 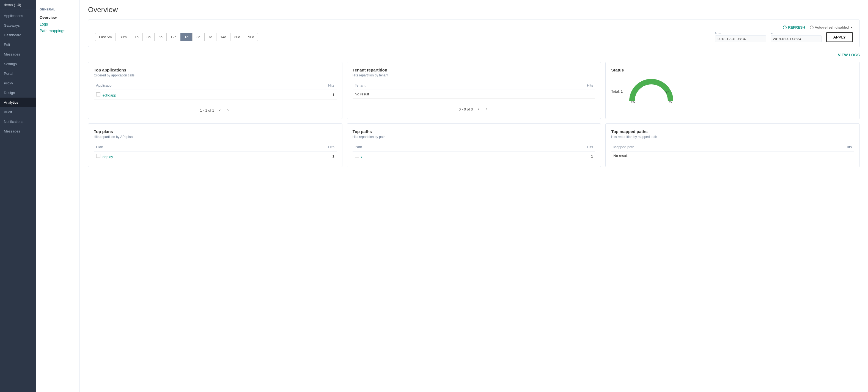 What do you see at coordinates (697, 148) in the screenshot?
I see `col-mapped-path: Mapped path` at bounding box center [697, 148].